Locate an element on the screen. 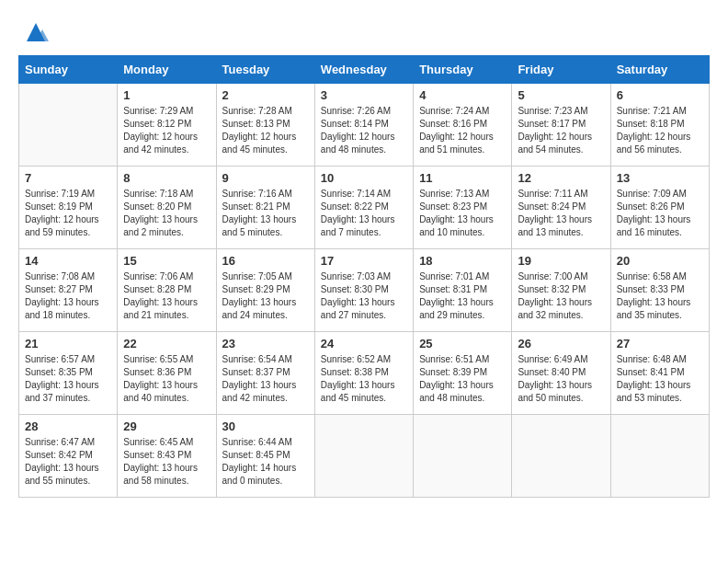 Image resolution: width=728 pixels, height=563 pixels. day-info: Sunrise: 7:14 AMSunset: 8:22 PMDaylight:… is located at coordinates (364, 213).